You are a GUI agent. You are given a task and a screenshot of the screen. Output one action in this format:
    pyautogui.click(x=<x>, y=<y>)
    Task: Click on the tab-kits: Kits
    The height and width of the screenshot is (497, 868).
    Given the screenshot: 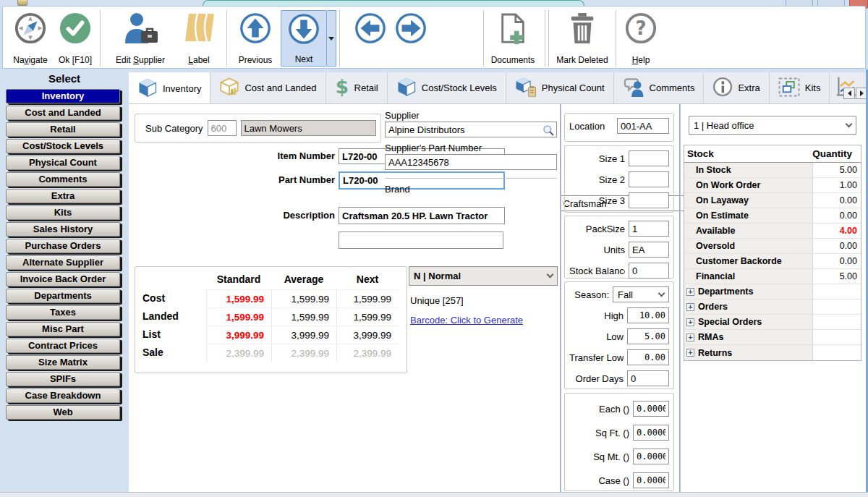 What is the action you would take?
    pyautogui.click(x=800, y=88)
    